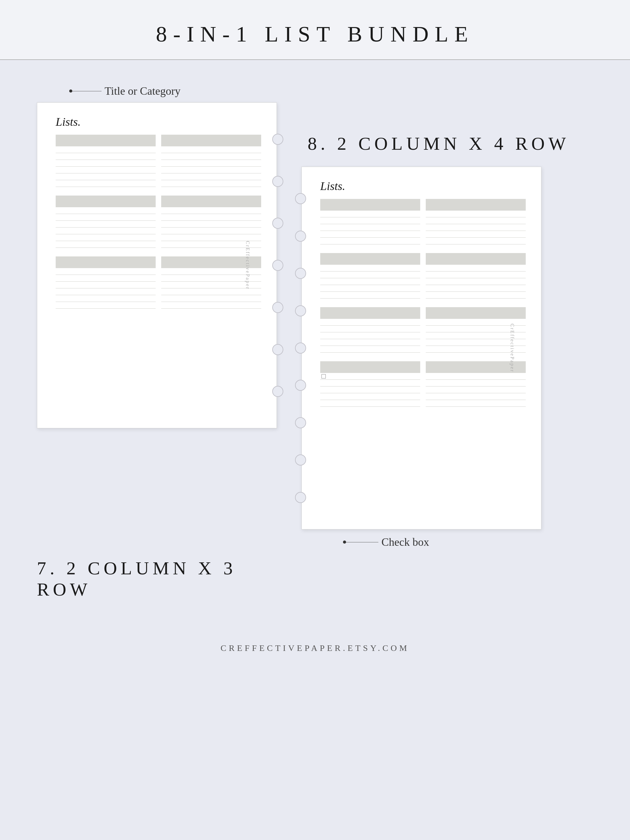  What do you see at coordinates (248, 266) in the screenshot?
I see `left-page-watermark: CrEffectivePaper` at bounding box center [248, 266].